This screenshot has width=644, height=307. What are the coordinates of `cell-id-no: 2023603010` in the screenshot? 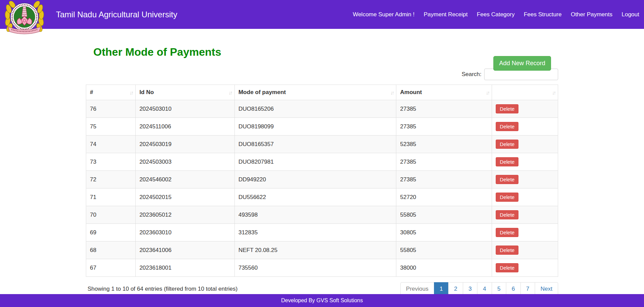 It's located at (185, 233).